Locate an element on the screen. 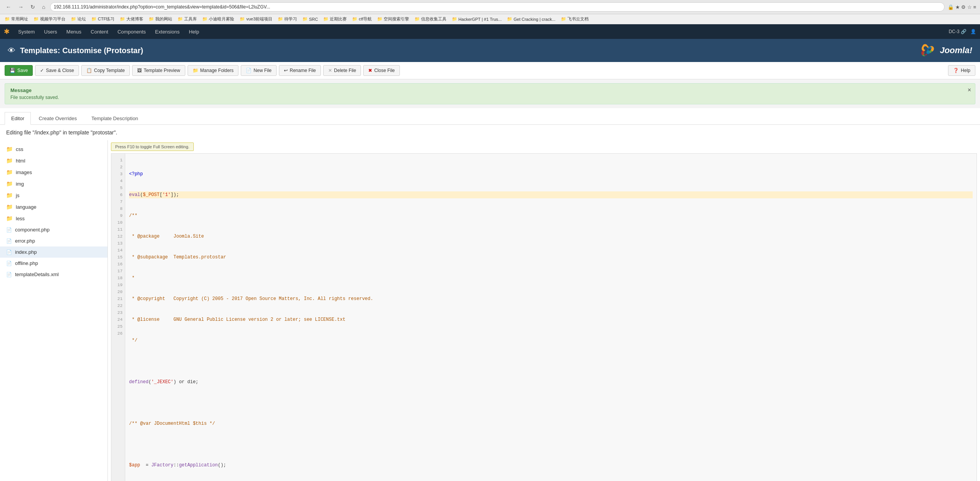 Image resolution: width=980 pixels, height=481 pixels. tab-create-overrides: Create Overrides is located at coordinates (58, 118).